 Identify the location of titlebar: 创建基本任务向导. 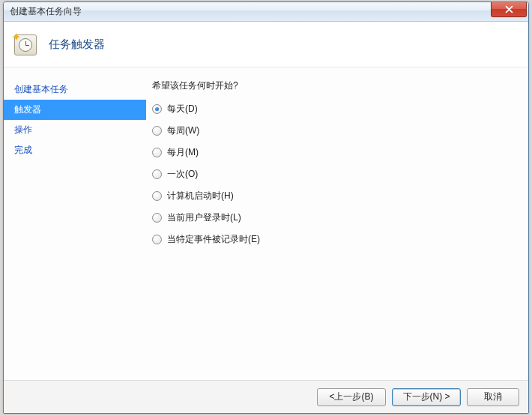
(266, 12).